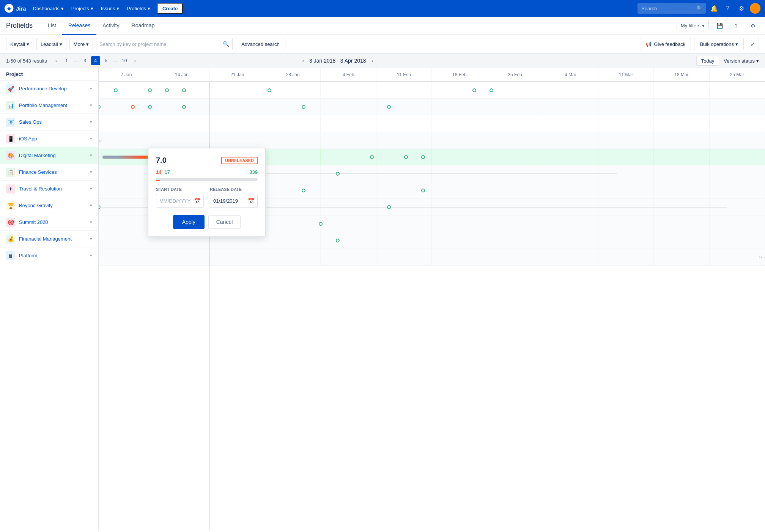  I want to click on give-feedback-button: 📢 Give feedback, so click(666, 44).